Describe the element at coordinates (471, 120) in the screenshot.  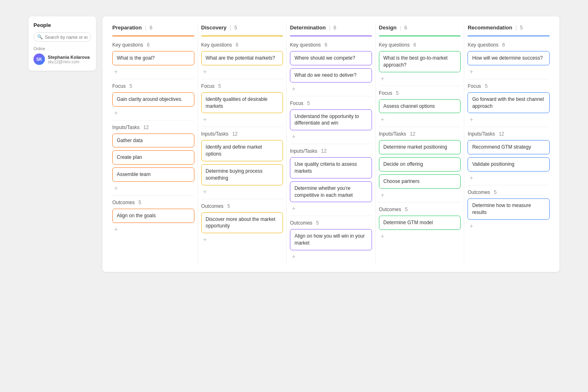
I see `add-card-btn-recommendation-1: +` at that location.